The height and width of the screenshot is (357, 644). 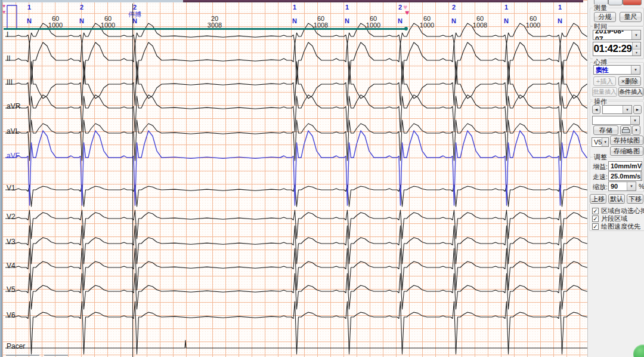 I want to click on delete-beat-button: ×删除, so click(x=630, y=81).